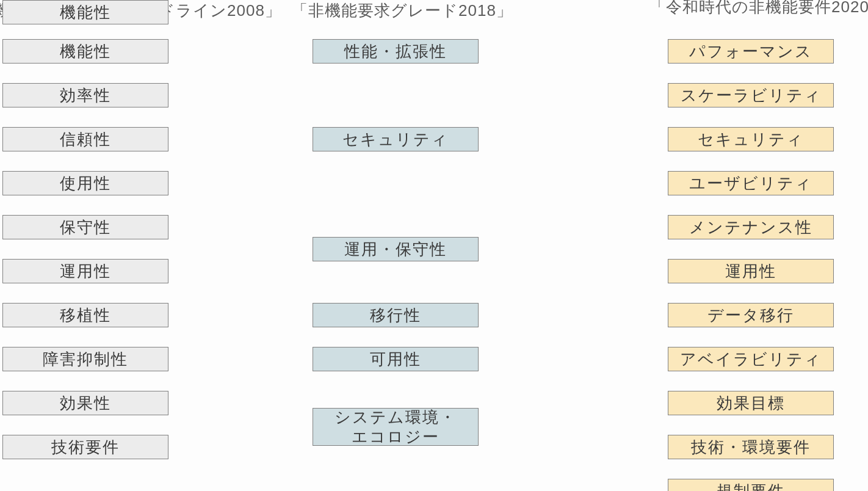 The height and width of the screenshot is (491, 868). What do you see at coordinates (396, 249) in the screenshot?
I see `box-operation-maintenance: 運用・保守性` at bounding box center [396, 249].